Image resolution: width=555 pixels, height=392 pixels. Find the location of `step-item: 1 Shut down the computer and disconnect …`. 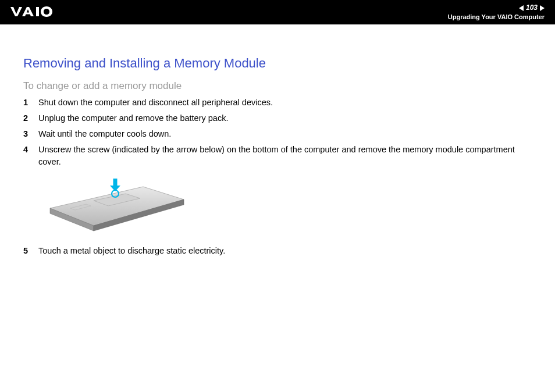

step-item: 1 Shut down the computer and disconnect … is located at coordinates (279, 102).